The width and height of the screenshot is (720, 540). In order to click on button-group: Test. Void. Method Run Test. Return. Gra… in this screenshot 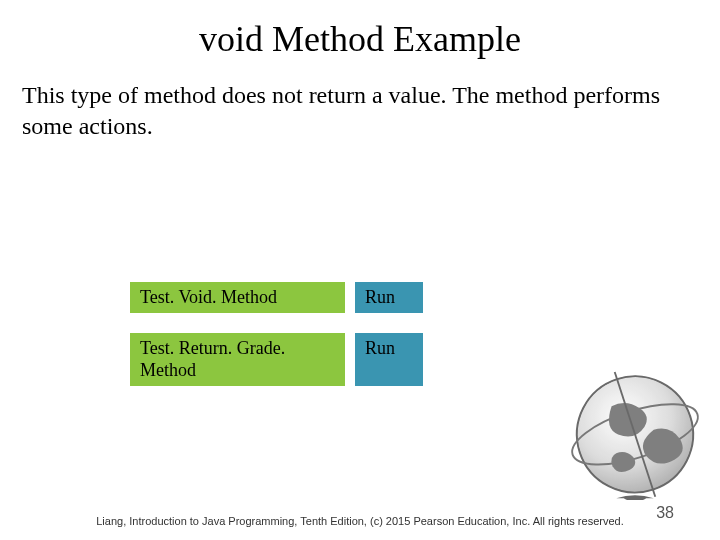, I will do `click(276, 344)`.